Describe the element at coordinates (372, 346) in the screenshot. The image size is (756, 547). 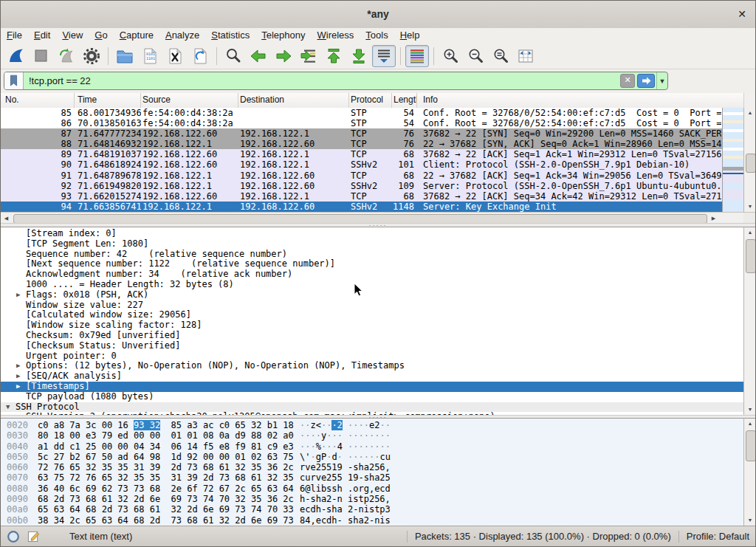
I see `detail-line: [Checksum Status: Unverified]` at that location.